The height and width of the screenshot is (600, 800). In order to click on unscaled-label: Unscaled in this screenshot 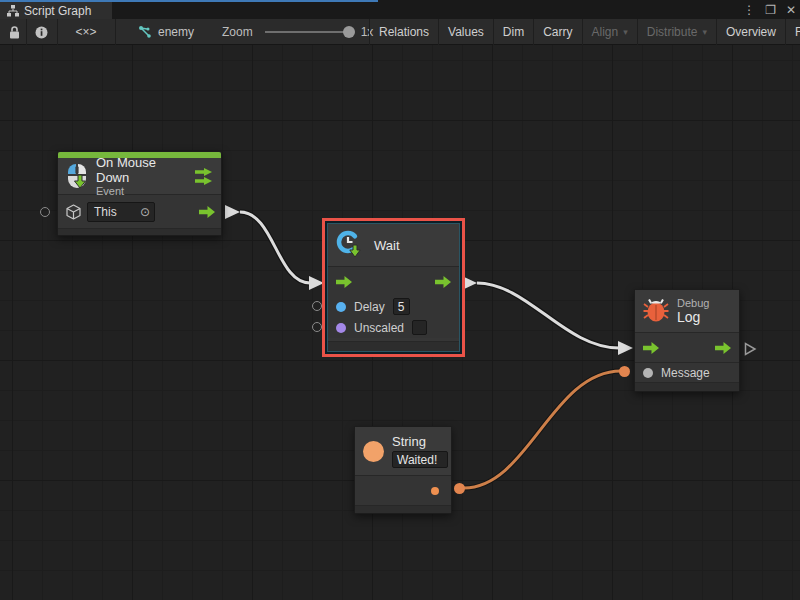, I will do `click(379, 328)`.